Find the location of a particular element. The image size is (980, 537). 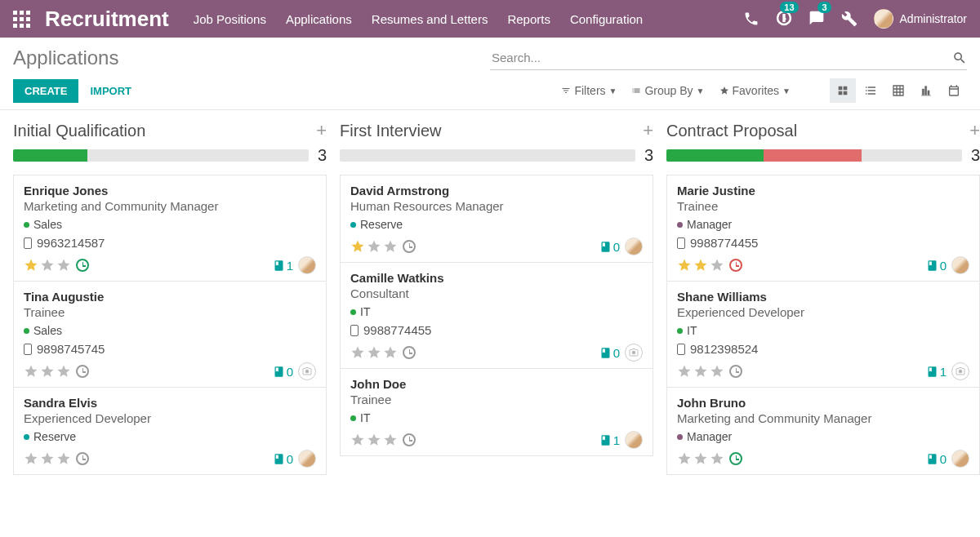

card-name: Camille Watkins is located at coordinates (497, 277).